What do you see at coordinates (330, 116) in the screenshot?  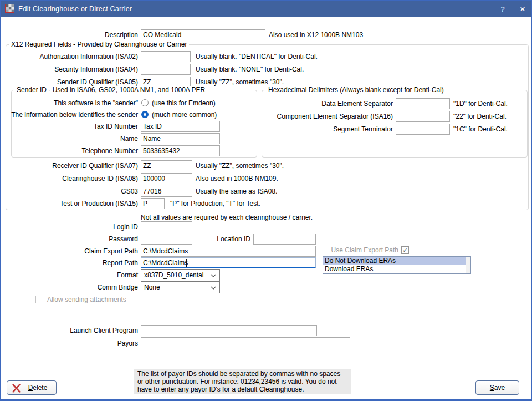 I see `component-element-separator-label: Component Element Separator (ISA16)` at bounding box center [330, 116].